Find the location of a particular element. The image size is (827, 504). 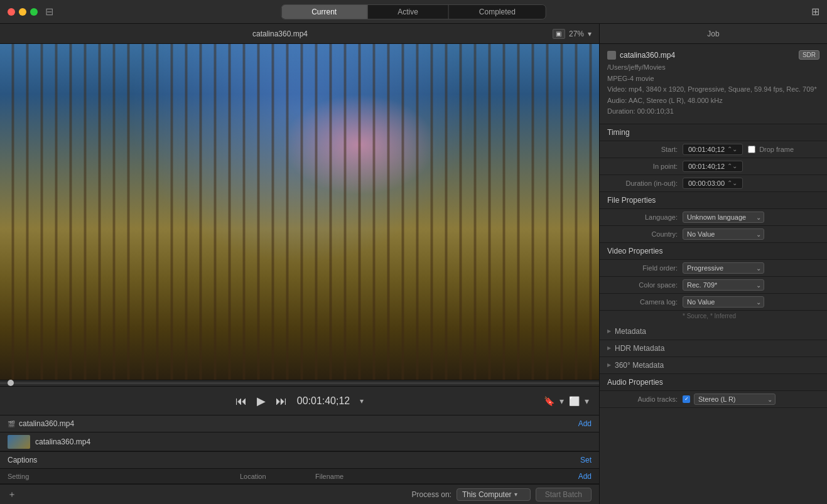

audio-tracks-row: Audio tracks: Stereo (L R) is located at coordinates (713, 399).